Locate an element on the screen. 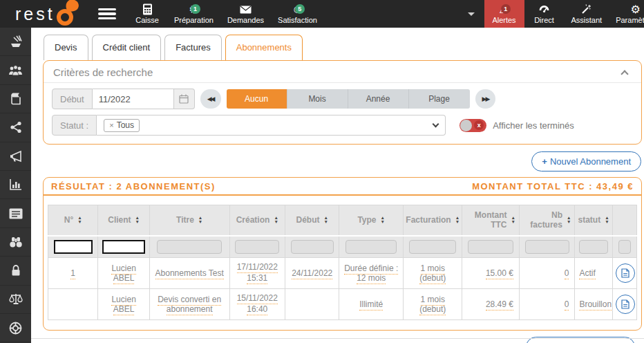 Image resolution: width=644 pixels, height=343 pixels. sidebar-item-catalog is located at coordinates (15, 100).